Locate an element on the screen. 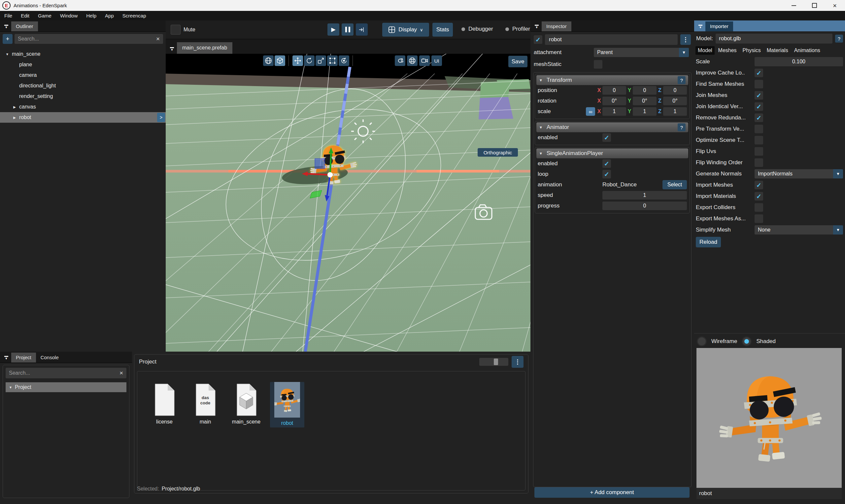 Image resolution: width=845 pixels, height=504 pixels. scale-y-field: 1 is located at coordinates (645, 111).